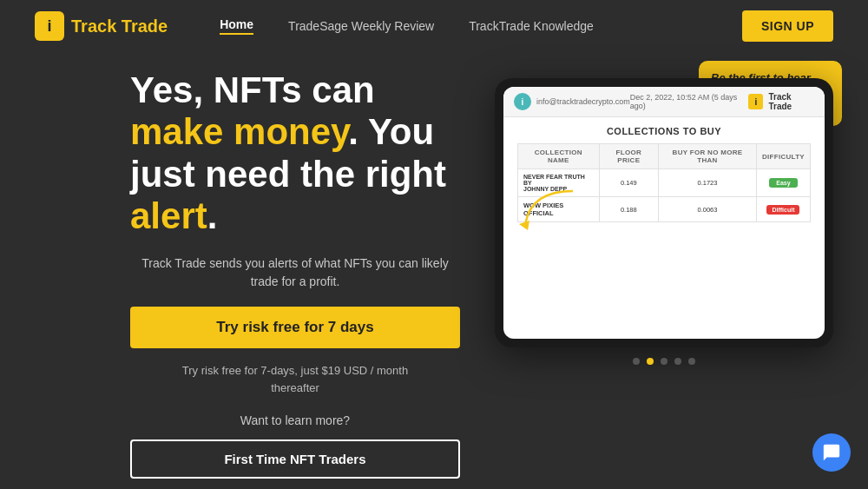  I want to click on logo-icon: i, so click(49, 26).